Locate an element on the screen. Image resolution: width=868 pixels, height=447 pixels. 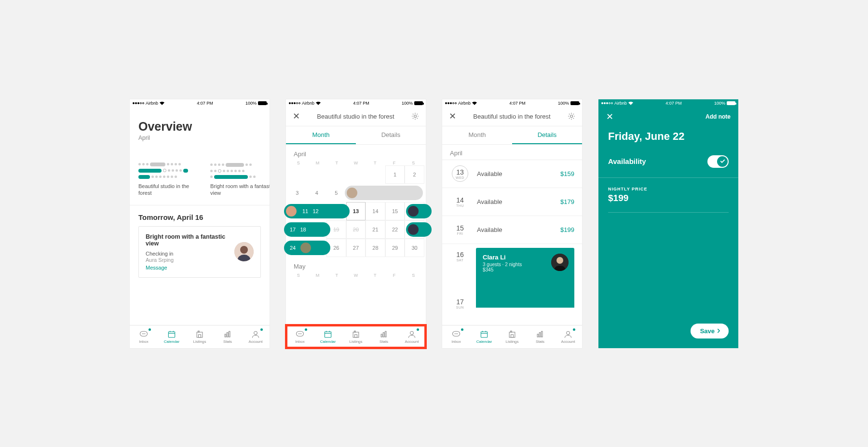
month-label: April is located at coordinates (200, 138).